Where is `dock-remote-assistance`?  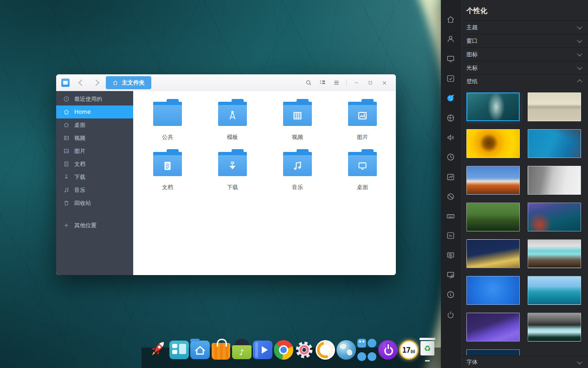 dock-remote-assistance is located at coordinates (367, 350).